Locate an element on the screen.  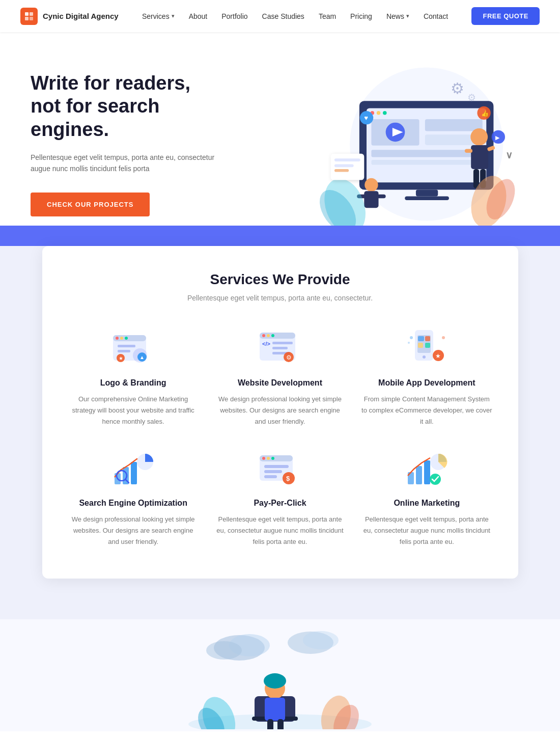
logo: Cynic Digital Agency is located at coordinates (69, 16).